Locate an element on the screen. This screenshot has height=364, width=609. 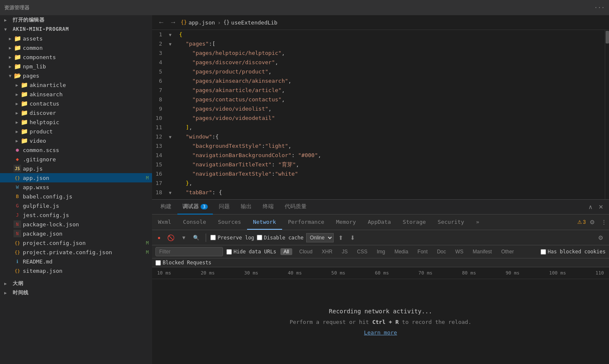
search-button: 🔍 is located at coordinates (196, 238).